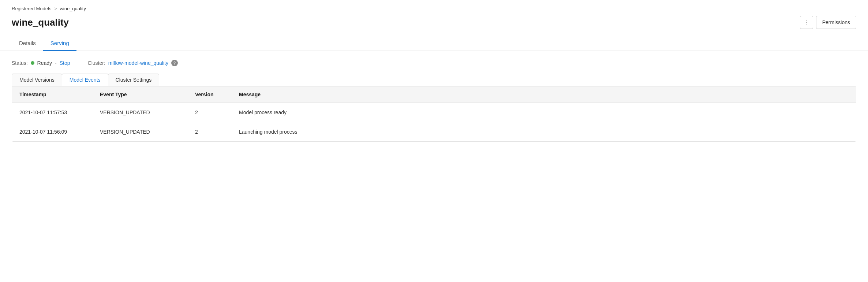  I want to click on cell-message-0: Model process ready, so click(544, 112).